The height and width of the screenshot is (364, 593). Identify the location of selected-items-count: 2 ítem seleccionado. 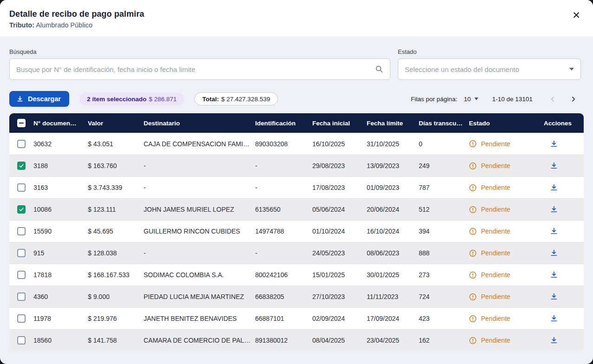
(117, 99).